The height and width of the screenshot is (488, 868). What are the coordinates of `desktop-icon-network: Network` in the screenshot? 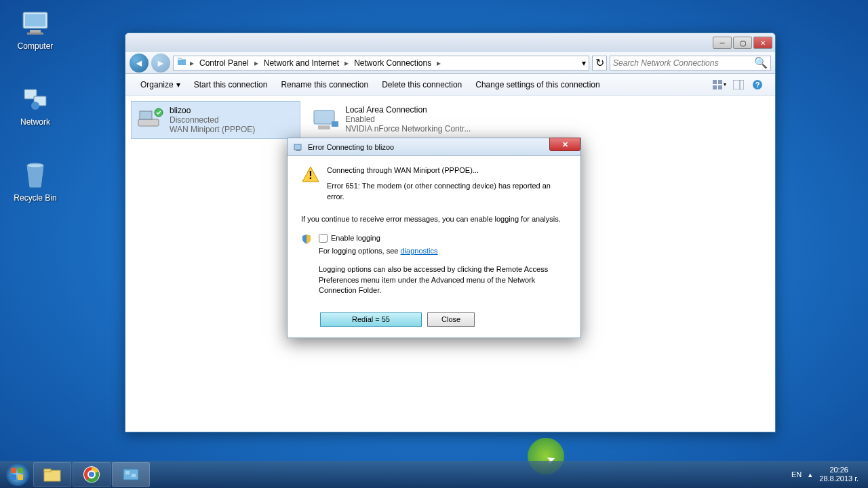 It's located at (35, 104).